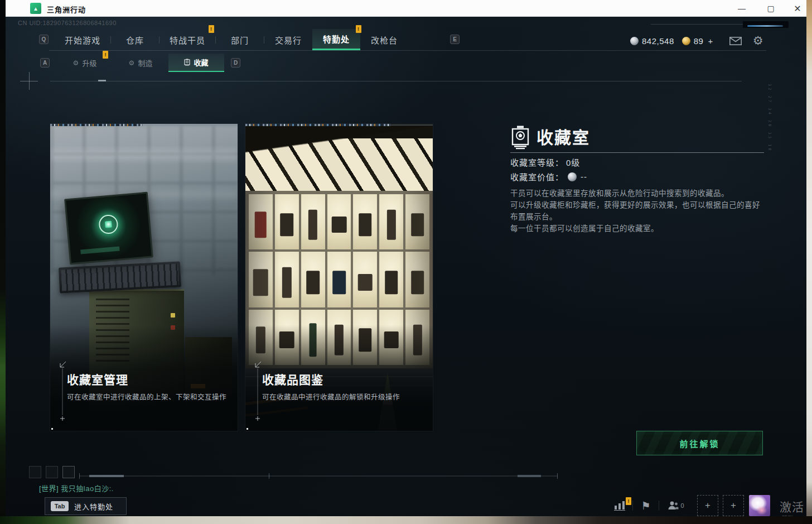 This screenshot has height=524, width=812. What do you see at coordinates (406, 520) in the screenshot?
I see `desktop-strip-bottom` at bounding box center [406, 520].